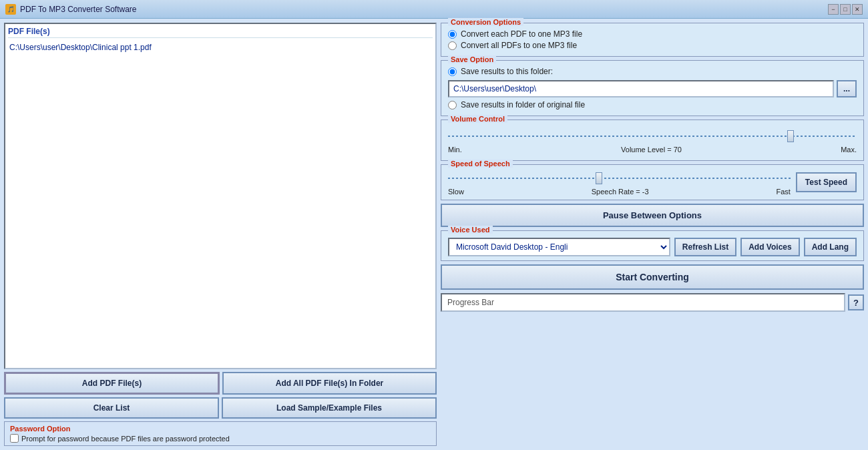 This screenshot has height=450, width=868. Describe the element at coordinates (126, 439) in the screenshot. I see `password-checkbox-label: Prompt for password because PDF files ar…` at that location.